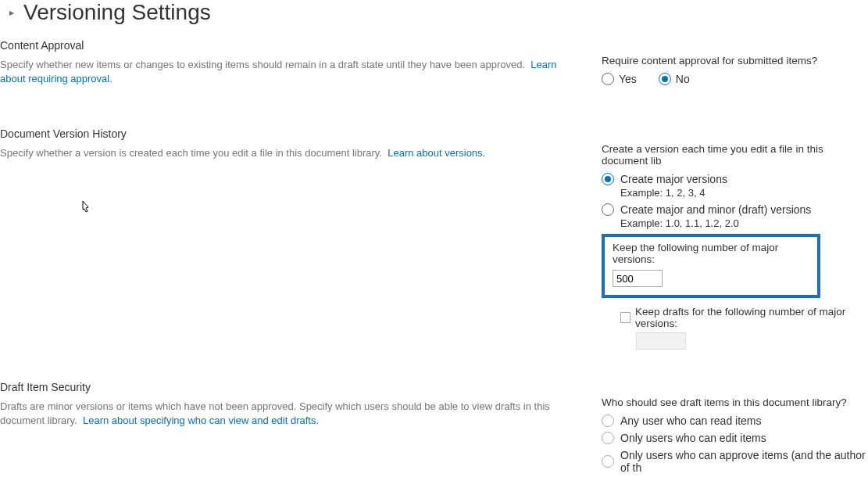 The height and width of the screenshot is (488, 868). Describe the element at coordinates (290, 153) in the screenshot. I see `version-history-desc: Specify whether a version is created eac…` at that location.